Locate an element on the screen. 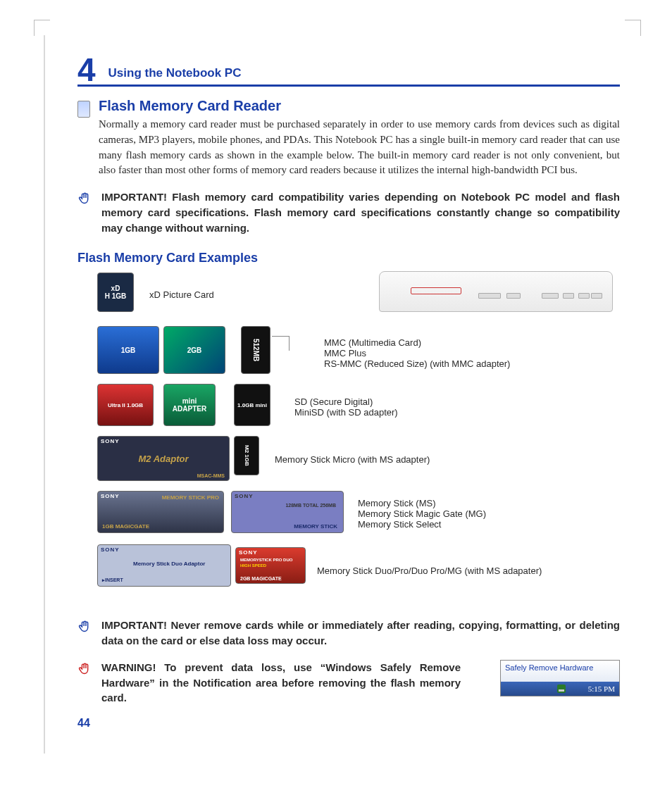 This screenshot has width=672, height=800. memory-stick: SONY 128MB TOTAL 256MB MEMORY STICK is located at coordinates (287, 512).